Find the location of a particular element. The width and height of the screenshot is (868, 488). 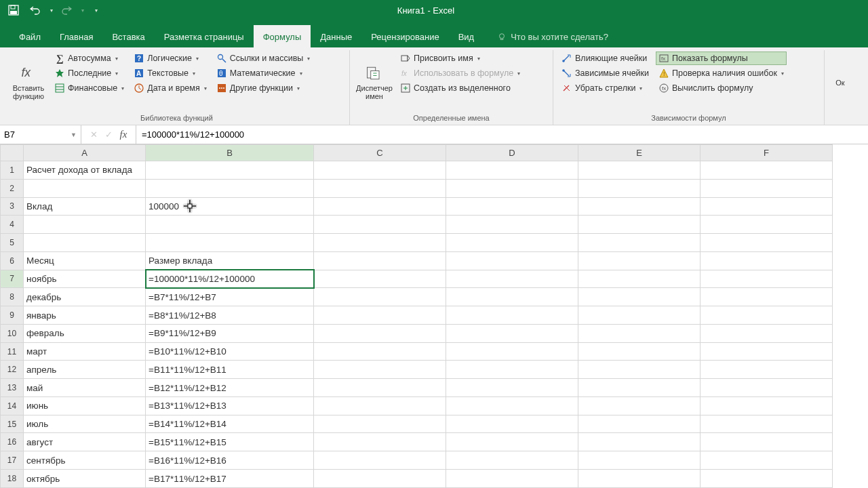

tab-разметка страницы: Разметка страницы is located at coordinates (204, 37).